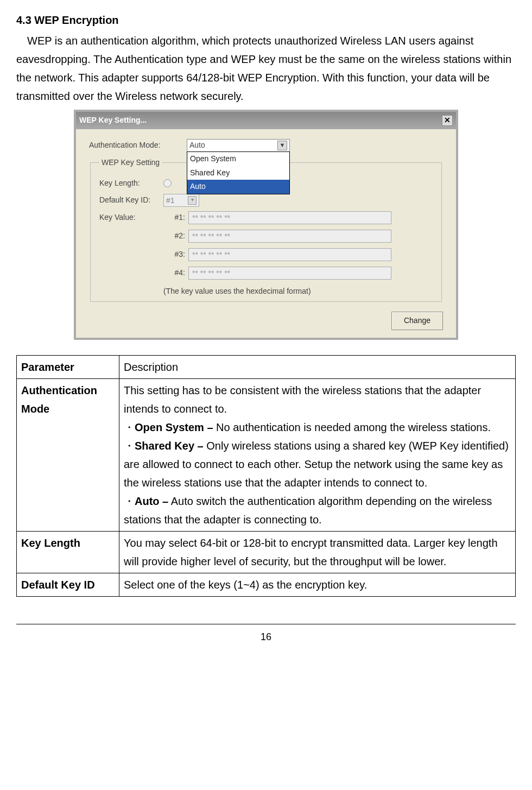 The image size is (532, 790). I want to click on auth-mode-value: Auto, so click(198, 146).